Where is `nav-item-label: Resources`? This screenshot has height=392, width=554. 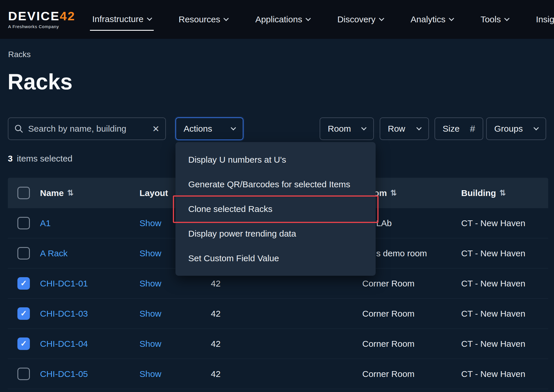 nav-item-label: Resources is located at coordinates (200, 19).